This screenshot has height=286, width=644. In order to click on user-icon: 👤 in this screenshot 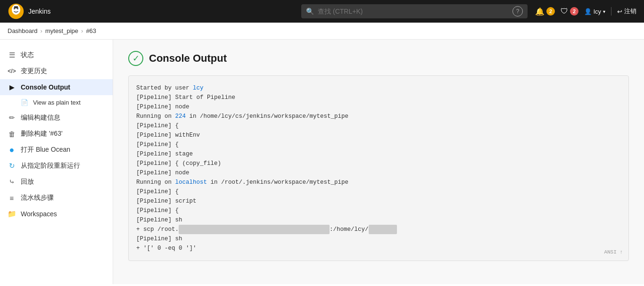, I will do `click(588, 11)`.